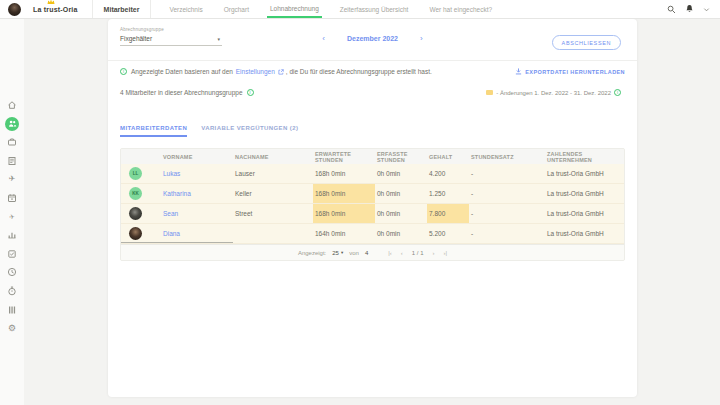 The image size is (720, 405). What do you see at coordinates (312, 253) in the screenshot?
I see `shown-label: Angezeigt:` at bounding box center [312, 253].